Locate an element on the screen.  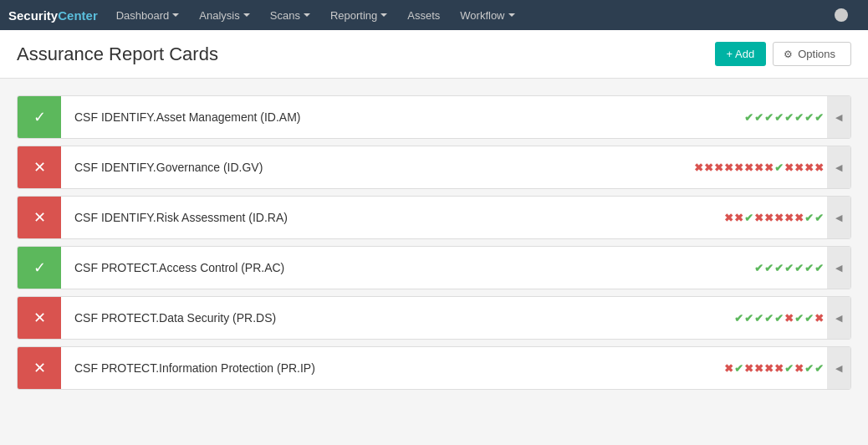
arc-item: ✕ CSF PROTECT.Information Protection (PR… is located at coordinates (434, 368).